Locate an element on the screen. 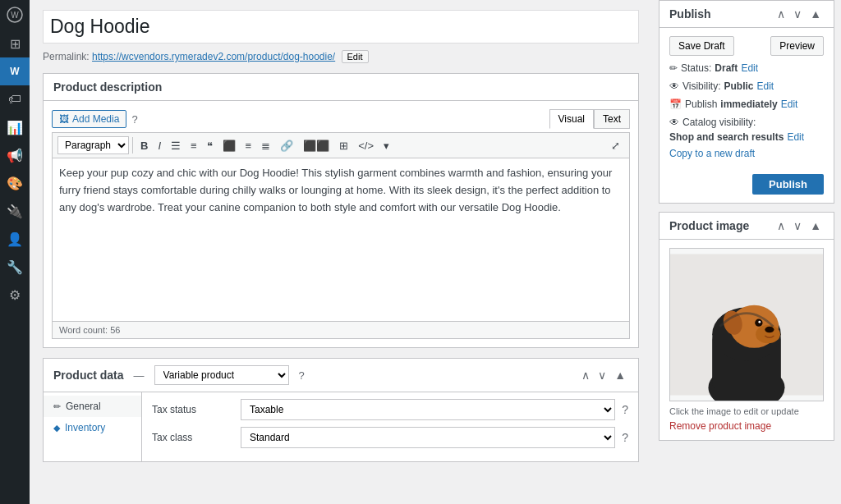  tax-class-select: Standard Reduced rate Zero rate is located at coordinates (428, 438).